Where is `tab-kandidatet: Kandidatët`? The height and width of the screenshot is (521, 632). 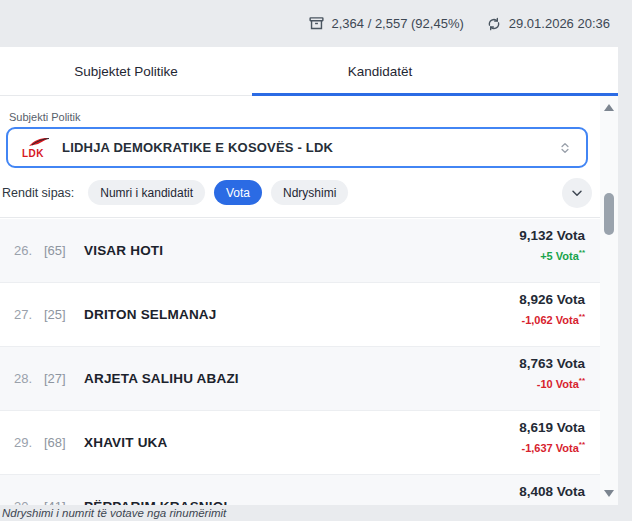
tab-kandidatet: Kandidatët is located at coordinates (435, 71).